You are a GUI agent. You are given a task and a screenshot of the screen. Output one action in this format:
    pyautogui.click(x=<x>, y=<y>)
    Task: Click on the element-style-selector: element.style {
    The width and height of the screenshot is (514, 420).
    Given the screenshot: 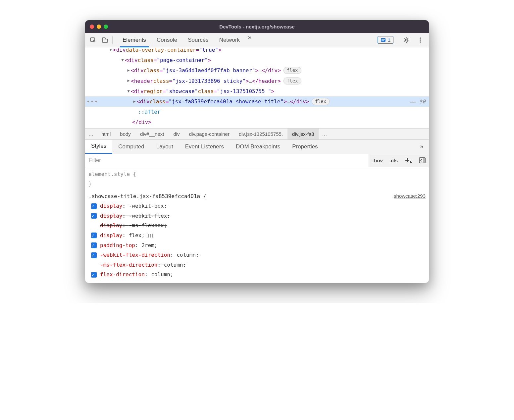 What is the action you would take?
    pyautogui.click(x=257, y=174)
    